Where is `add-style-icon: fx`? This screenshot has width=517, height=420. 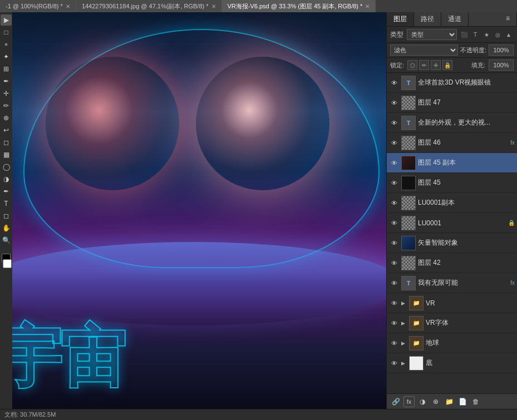
add-style-icon: fx is located at coordinates (409, 402).